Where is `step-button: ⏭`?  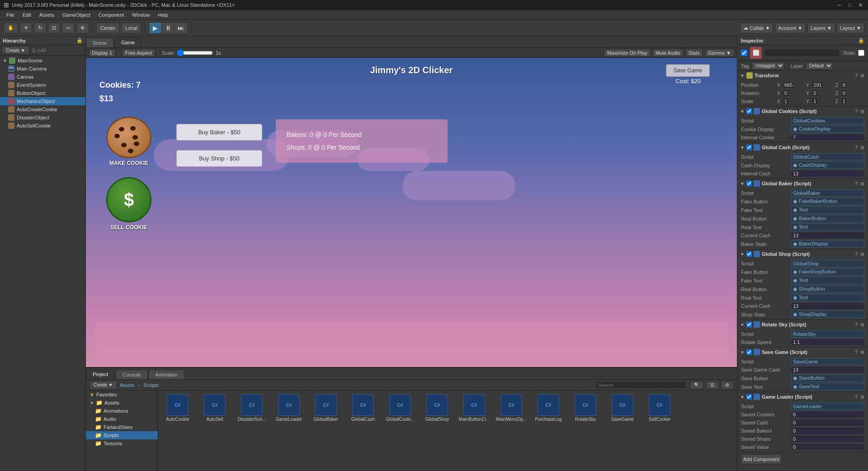
step-button: ⏭ is located at coordinates (181, 28).